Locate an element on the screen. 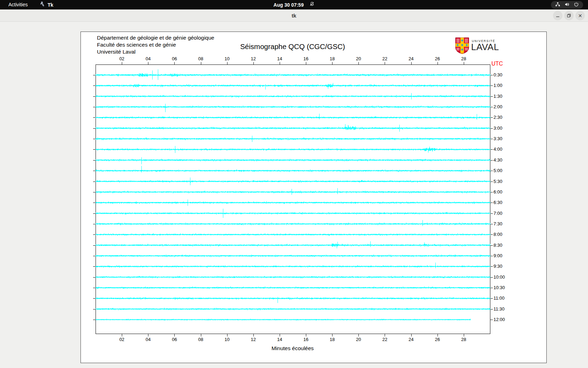 Image resolution: width=588 pixels, height=368 pixels. x-tick-label-bottom: 12 is located at coordinates (253, 339).